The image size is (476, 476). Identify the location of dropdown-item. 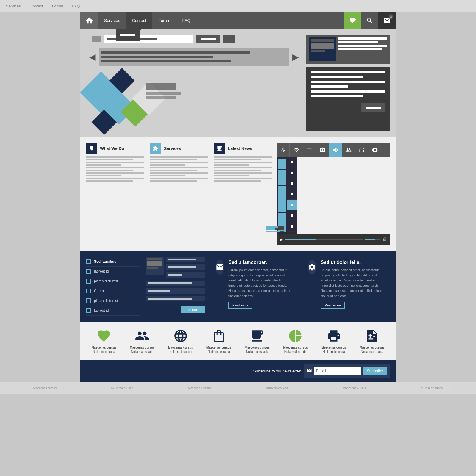
(128, 35).